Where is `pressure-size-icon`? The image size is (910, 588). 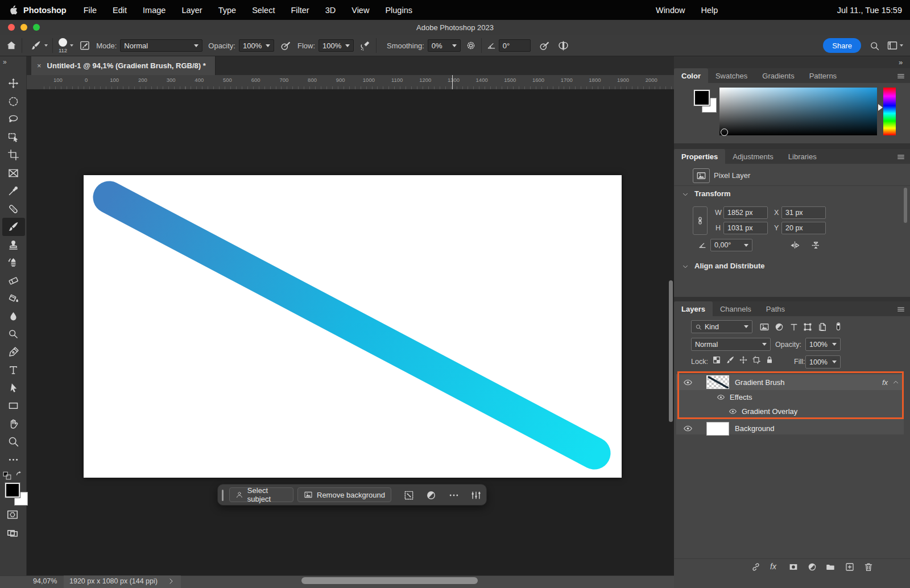 pressure-size-icon is located at coordinates (545, 45).